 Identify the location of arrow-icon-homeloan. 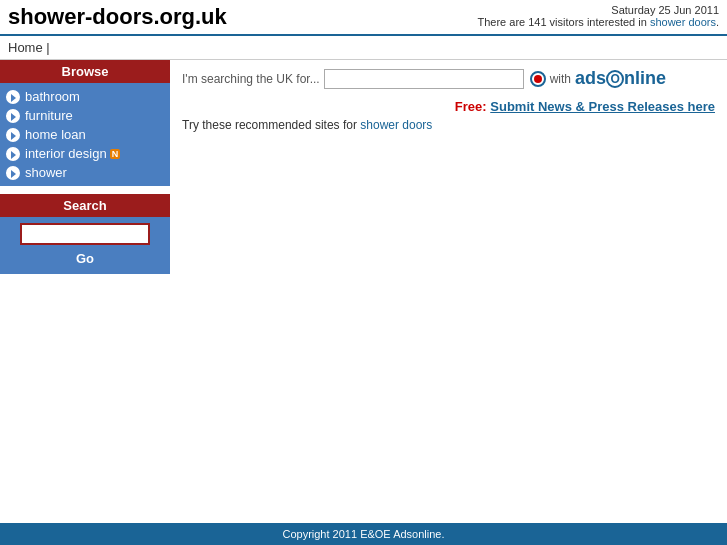
(13, 135).